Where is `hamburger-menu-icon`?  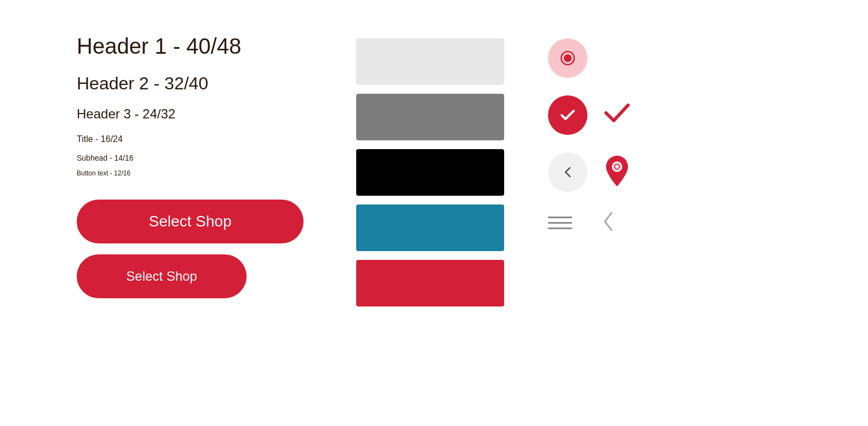
hamburger-menu-icon is located at coordinates (562, 223).